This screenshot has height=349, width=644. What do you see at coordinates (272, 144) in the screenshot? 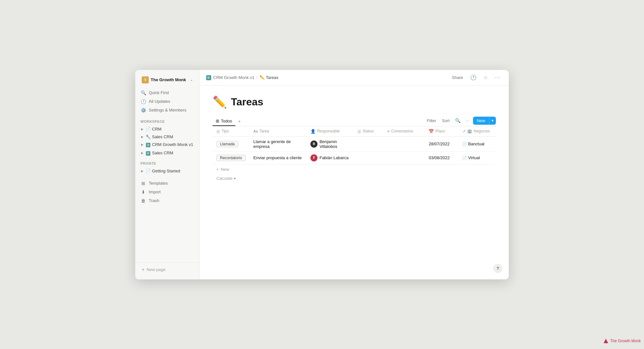
I see `tarea-text-0: Llamar a gerente de empresa` at bounding box center [272, 144].